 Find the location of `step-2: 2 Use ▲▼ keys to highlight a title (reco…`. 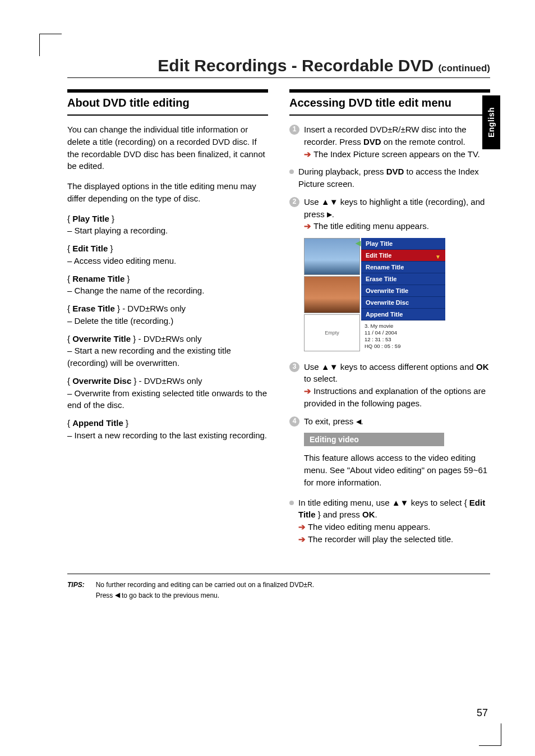

step-2: 2 Use ▲▼ keys to highlight a title (reco… is located at coordinates (390, 214).